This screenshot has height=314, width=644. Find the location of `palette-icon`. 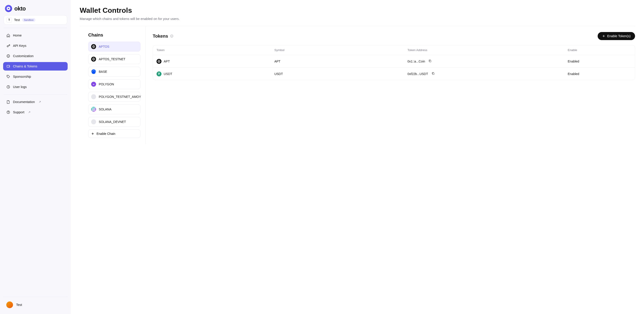

palette-icon is located at coordinates (8, 56).